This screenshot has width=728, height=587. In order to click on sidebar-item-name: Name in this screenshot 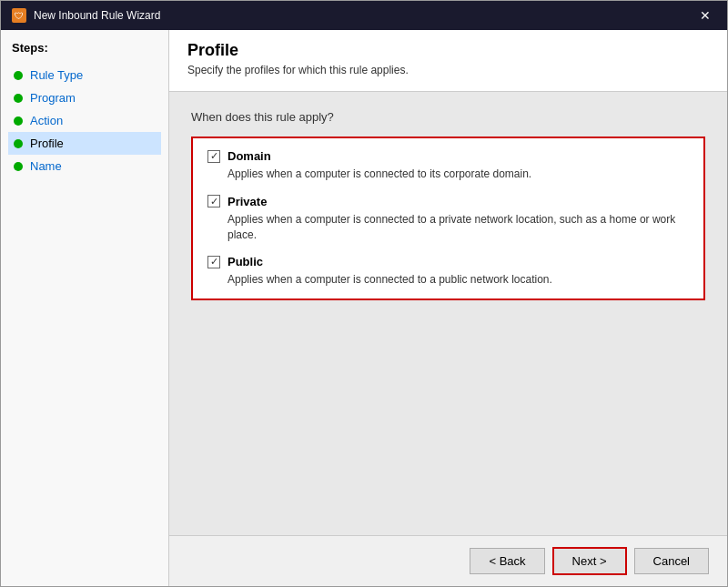, I will do `click(85, 166)`.